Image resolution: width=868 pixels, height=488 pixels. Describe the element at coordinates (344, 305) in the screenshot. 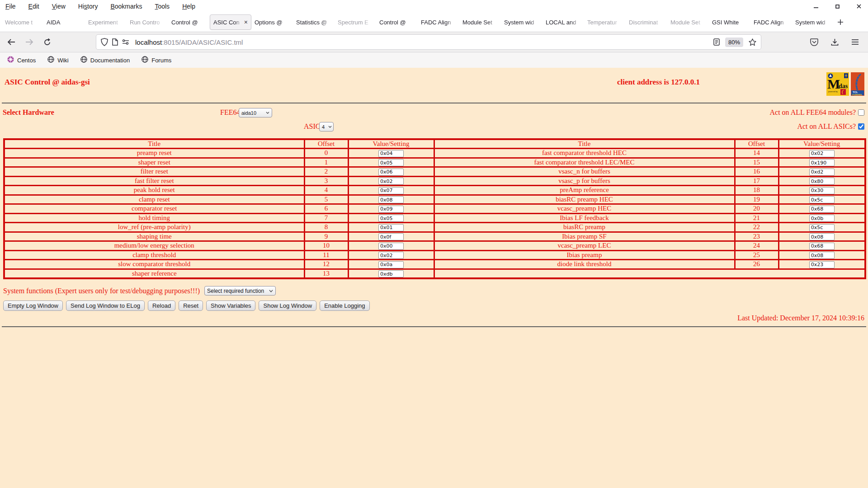

I see `enable-logging-button: Enable Logging` at that location.